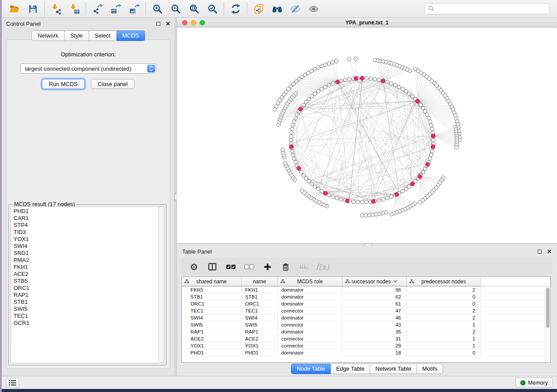 Image resolution: width=557 pixels, height=392 pixels. Describe the element at coordinates (86, 316) in the screenshot. I see `mcds-result-item: TEC1` at that location.